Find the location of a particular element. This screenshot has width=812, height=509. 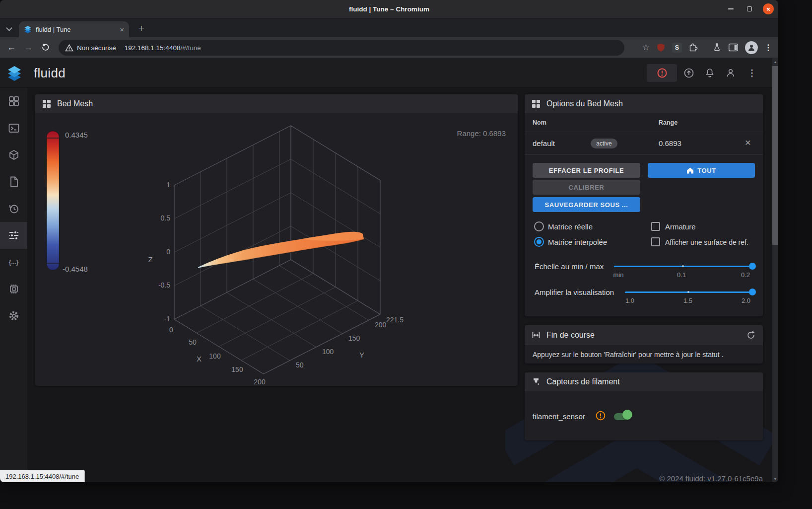

side-panel-icon is located at coordinates (734, 48).